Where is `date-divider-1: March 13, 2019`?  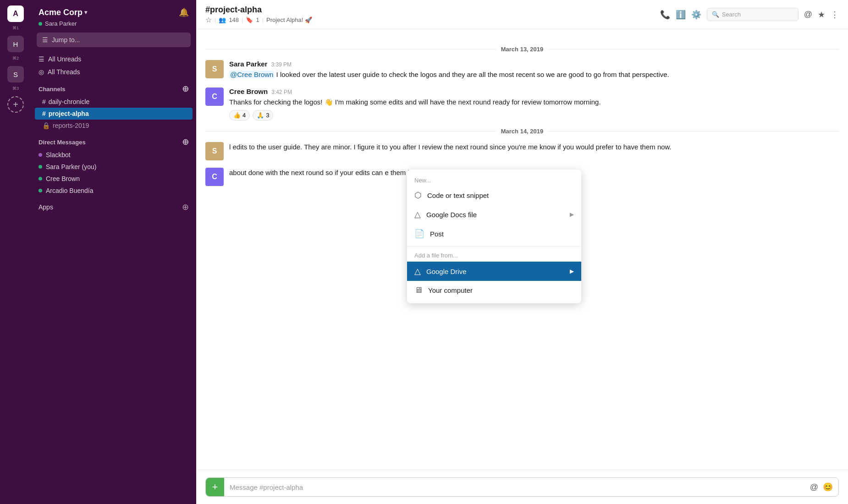
date-divider-1: March 13, 2019 is located at coordinates (522, 49).